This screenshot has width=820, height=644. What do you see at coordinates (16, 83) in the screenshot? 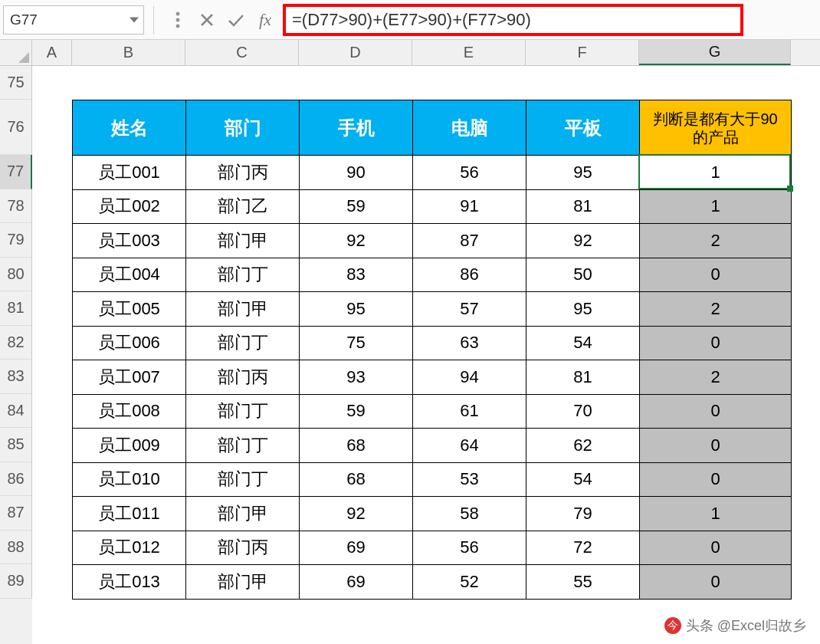
I see `row-head-75: 75` at bounding box center [16, 83].